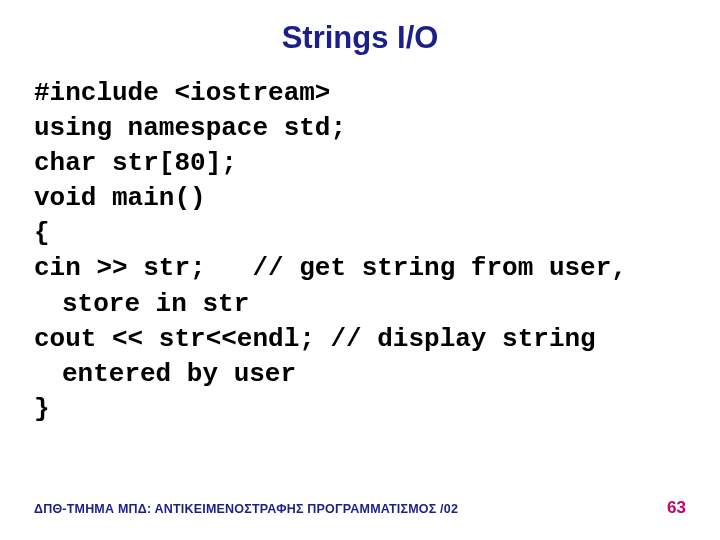 The height and width of the screenshot is (540, 720). I want to click on code-line: }, so click(360, 410).